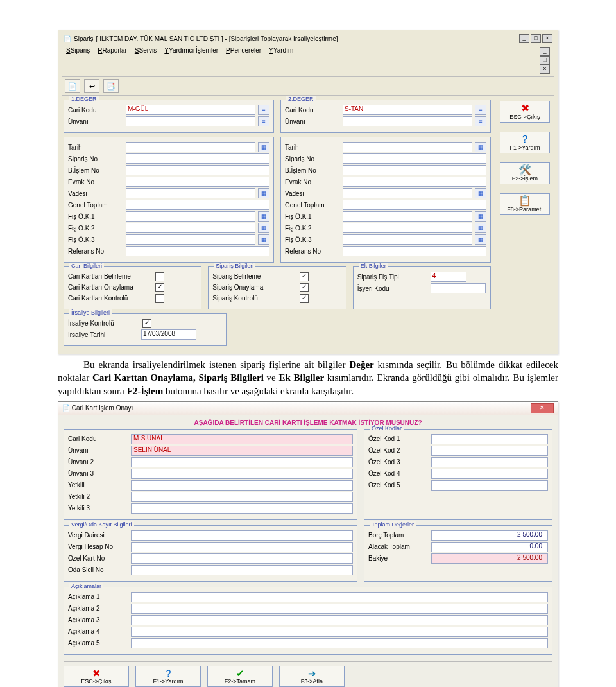 The image size is (616, 687). Describe the element at coordinates (490, 474) in the screenshot. I see `input-ozel4` at that location.